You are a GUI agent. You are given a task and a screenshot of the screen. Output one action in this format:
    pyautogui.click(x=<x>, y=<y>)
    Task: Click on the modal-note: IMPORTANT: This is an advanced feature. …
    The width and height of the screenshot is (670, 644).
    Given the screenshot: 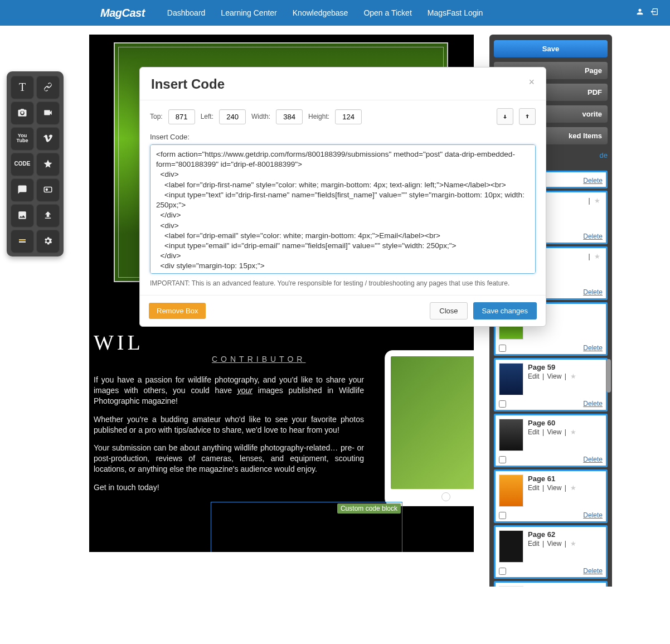 What is the action you would take?
    pyautogui.click(x=343, y=283)
    